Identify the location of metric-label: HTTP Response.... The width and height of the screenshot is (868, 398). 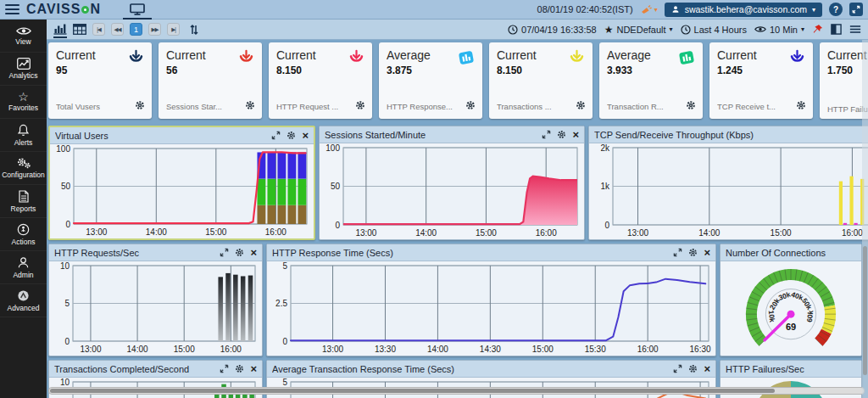
(420, 107).